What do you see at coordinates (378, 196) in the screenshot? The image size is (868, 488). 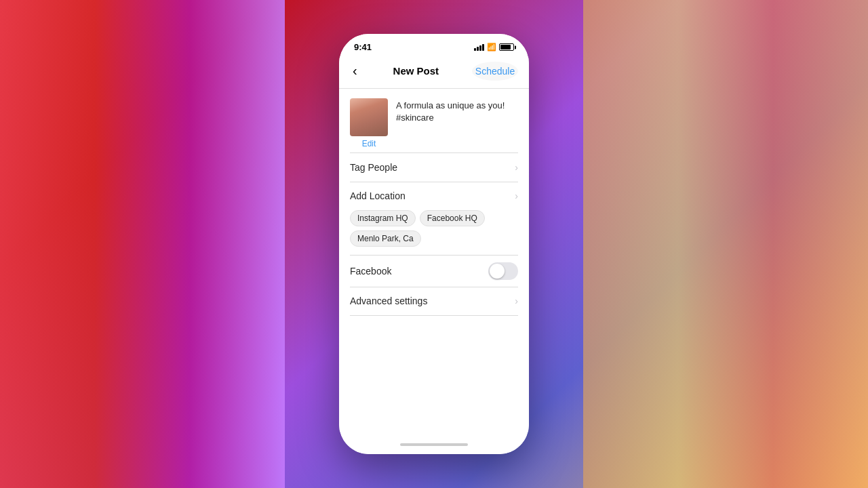 I see `add-location-label: Add Location` at bounding box center [378, 196].